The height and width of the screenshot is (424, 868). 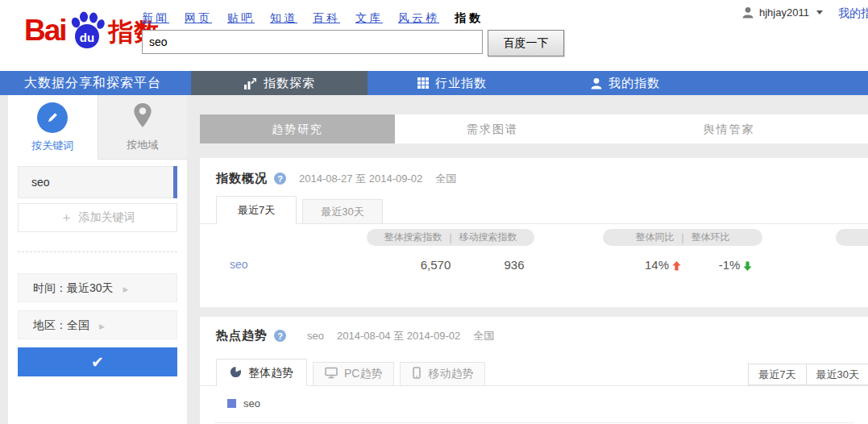 I want to click on time-filter-label: 时间：最近30天, so click(x=73, y=288).